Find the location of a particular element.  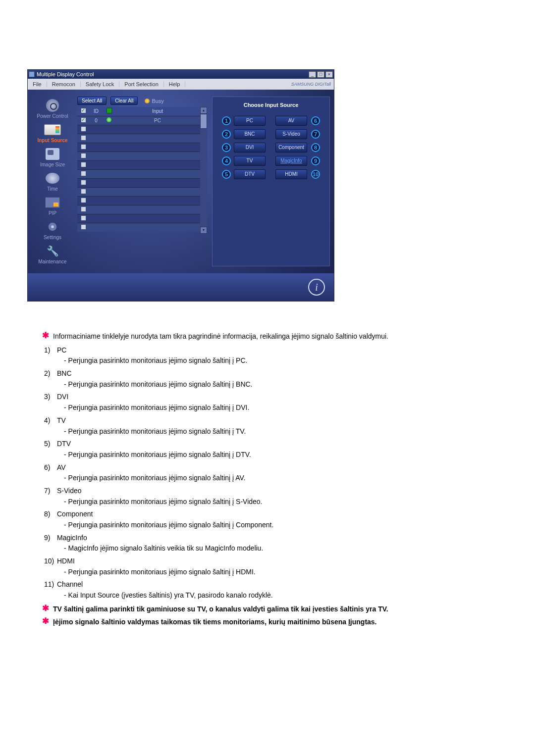

menu-port-selection: Port Selection is located at coordinates (142, 84).